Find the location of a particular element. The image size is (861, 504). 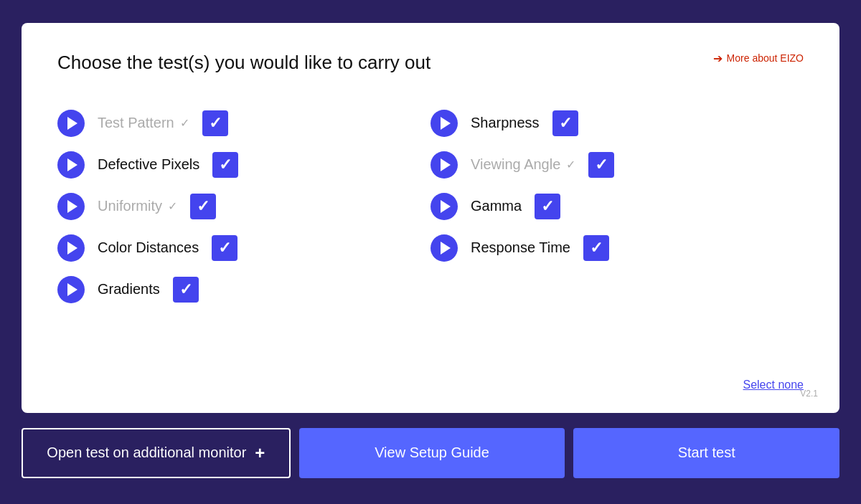

play-button-gamma is located at coordinates (444, 206).